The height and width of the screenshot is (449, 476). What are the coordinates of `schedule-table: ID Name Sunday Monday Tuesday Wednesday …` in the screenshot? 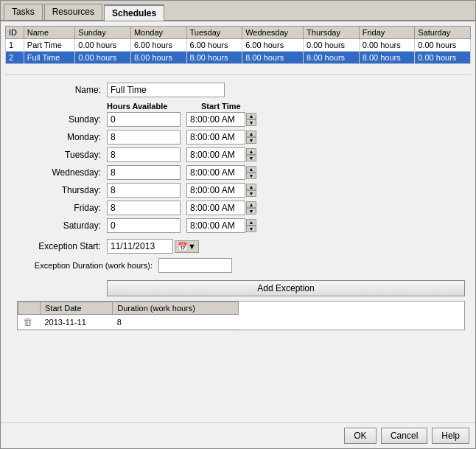 It's located at (238, 45).